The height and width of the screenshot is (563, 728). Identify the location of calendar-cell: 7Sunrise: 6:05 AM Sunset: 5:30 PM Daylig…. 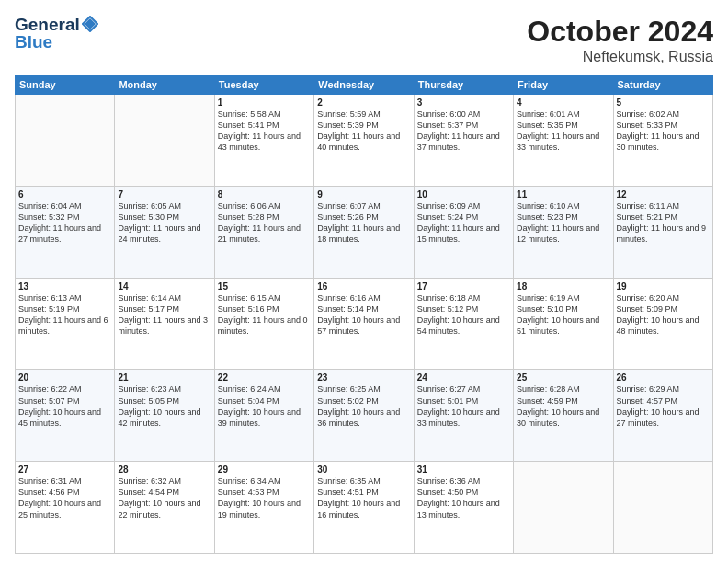
(165, 232).